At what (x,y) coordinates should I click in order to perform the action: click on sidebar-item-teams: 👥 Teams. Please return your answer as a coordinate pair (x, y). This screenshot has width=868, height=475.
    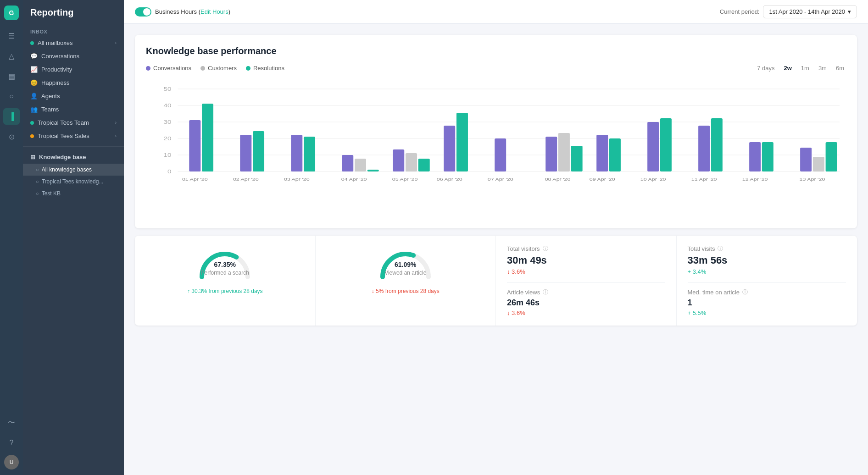
    Looking at the image, I should click on (73, 109).